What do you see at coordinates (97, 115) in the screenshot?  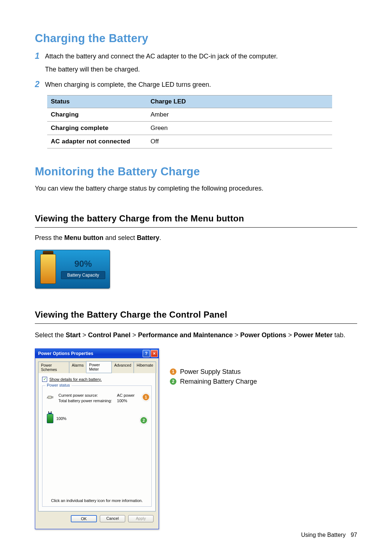 I see `td-status: Charging` at bounding box center [97, 115].